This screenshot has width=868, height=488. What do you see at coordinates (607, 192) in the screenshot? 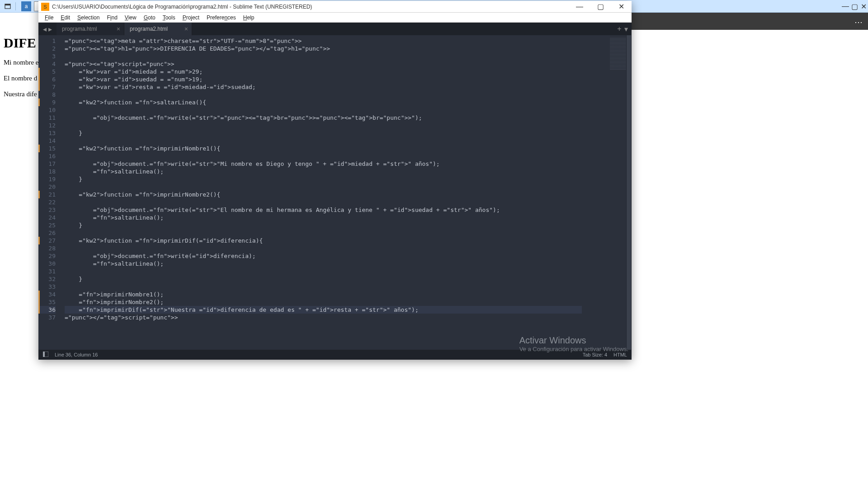
I see `minimap` at bounding box center [607, 192].